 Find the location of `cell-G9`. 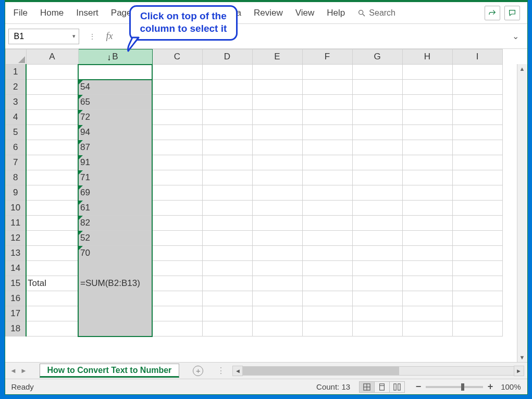

cell-G9 is located at coordinates (377, 193).